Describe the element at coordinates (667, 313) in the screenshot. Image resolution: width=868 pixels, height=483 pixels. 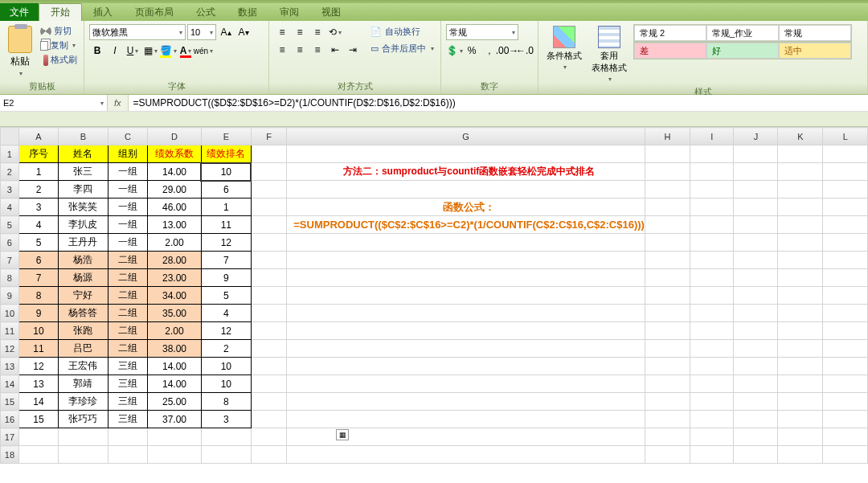
I see `cell-H10` at that location.